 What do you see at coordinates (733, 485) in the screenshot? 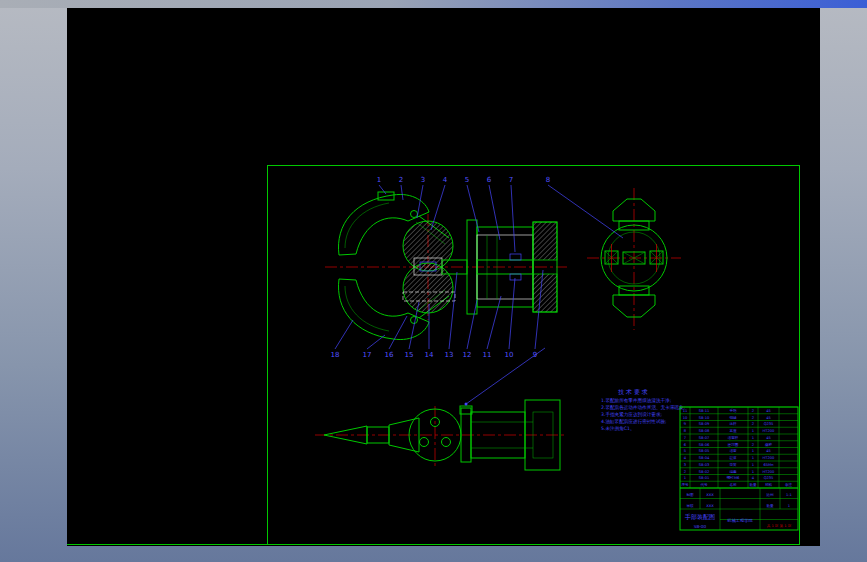
I see `bom-header-cell: 名称` at bounding box center [733, 485].